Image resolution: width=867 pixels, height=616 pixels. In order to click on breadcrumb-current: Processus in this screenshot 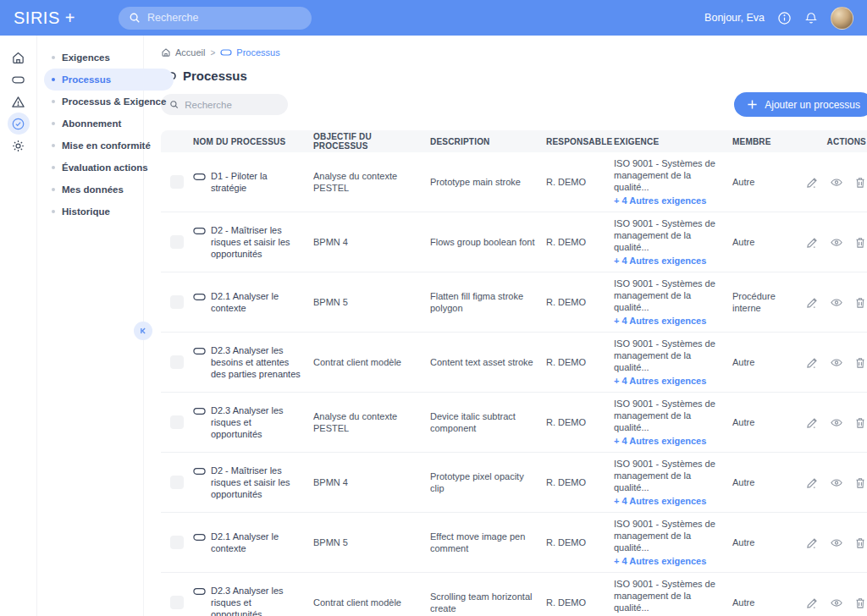, I will do `click(250, 52)`.